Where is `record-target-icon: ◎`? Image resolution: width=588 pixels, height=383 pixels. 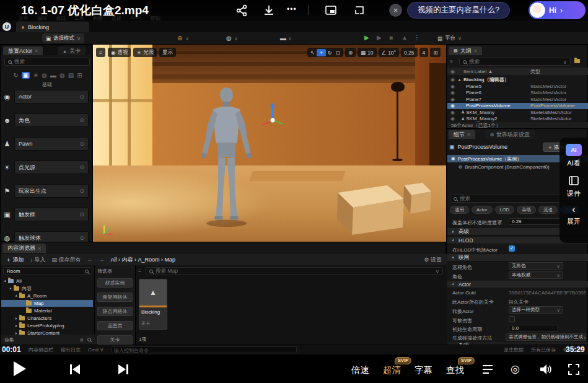
record-target-icon: ◎ is located at coordinates (516, 369).